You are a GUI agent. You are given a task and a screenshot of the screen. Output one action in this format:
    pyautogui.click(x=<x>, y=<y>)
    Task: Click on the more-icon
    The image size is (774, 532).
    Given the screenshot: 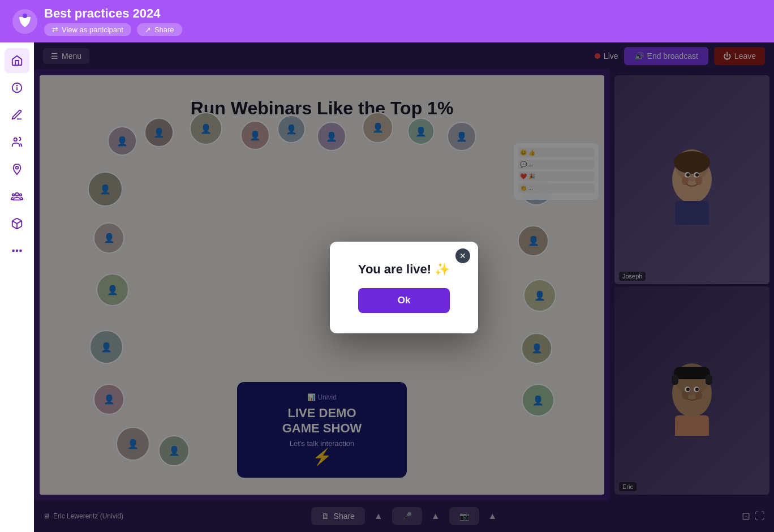 What is the action you would take?
    pyautogui.click(x=17, y=251)
    